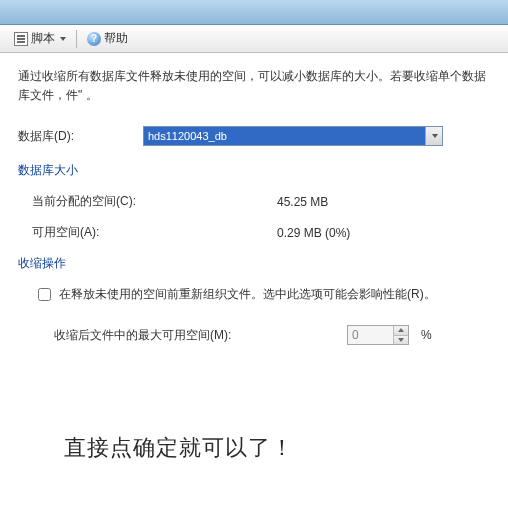 The height and width of the screenshot is (520, 508). I want to click on max-space-input, so click(370, 335).